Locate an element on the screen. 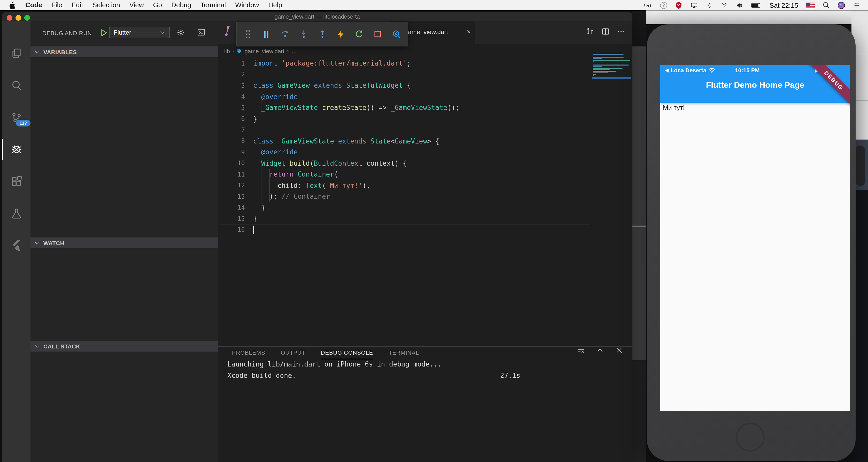 The width and height of the screenshot is (868, 462). indent-guide is located at coordinates (277, 185).